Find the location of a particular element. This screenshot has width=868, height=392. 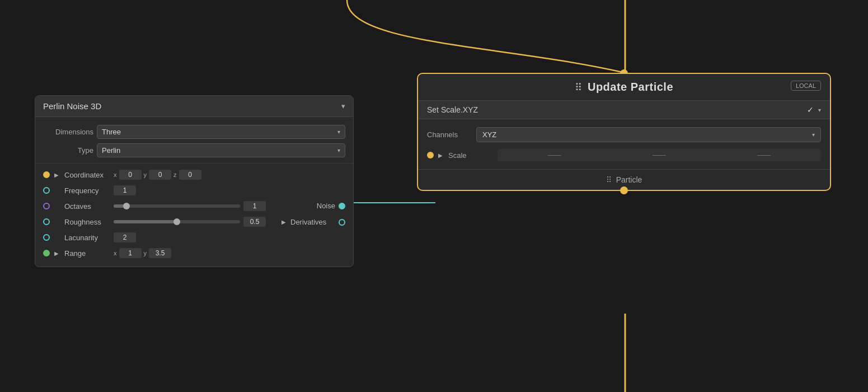

range-group: x 1 y 3.5 is located at coordinates (190, 253).